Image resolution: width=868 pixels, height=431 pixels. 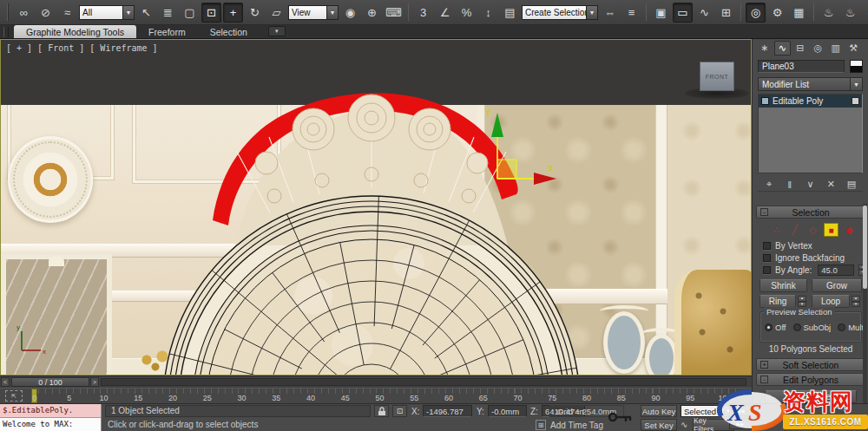 I want to click on panel-scrollbar, so click(x=865, y=317).